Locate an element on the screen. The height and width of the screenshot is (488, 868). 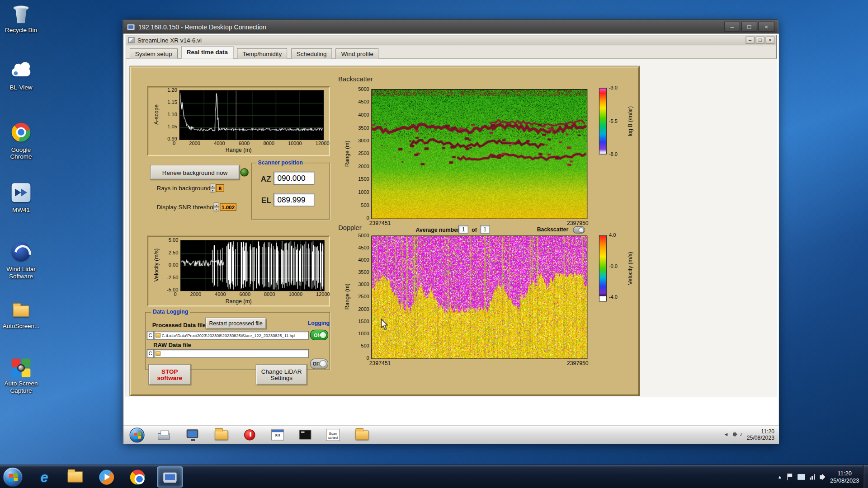
remote-start-button is located at coordinates (137, 436).